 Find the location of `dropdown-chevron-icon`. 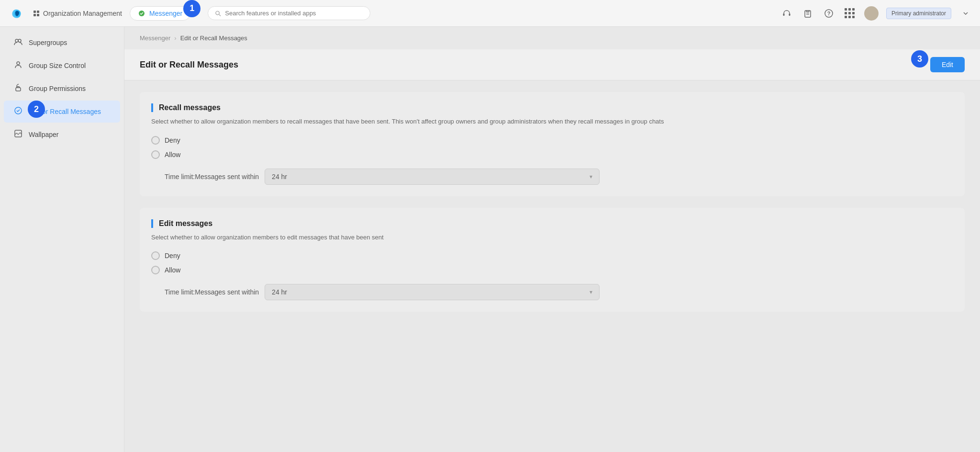

dropdown-chevron-icon is located at coordinates (966, 13).